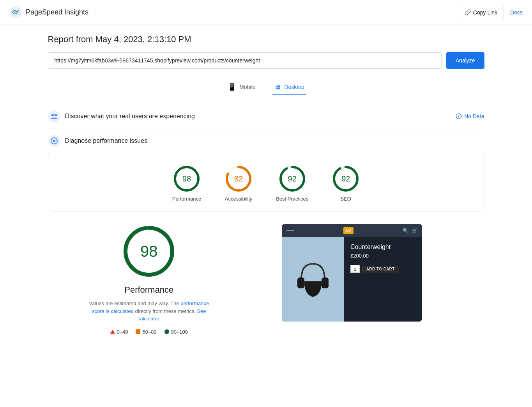  I want to click on tab-mobile-label: Mobile, so click(247, 87).